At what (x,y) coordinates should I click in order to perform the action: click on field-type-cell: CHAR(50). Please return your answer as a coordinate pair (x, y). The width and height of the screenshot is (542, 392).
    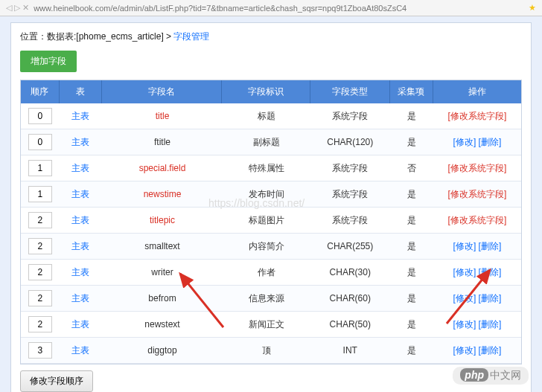
    Looking at the image, I should click on (350, 324).